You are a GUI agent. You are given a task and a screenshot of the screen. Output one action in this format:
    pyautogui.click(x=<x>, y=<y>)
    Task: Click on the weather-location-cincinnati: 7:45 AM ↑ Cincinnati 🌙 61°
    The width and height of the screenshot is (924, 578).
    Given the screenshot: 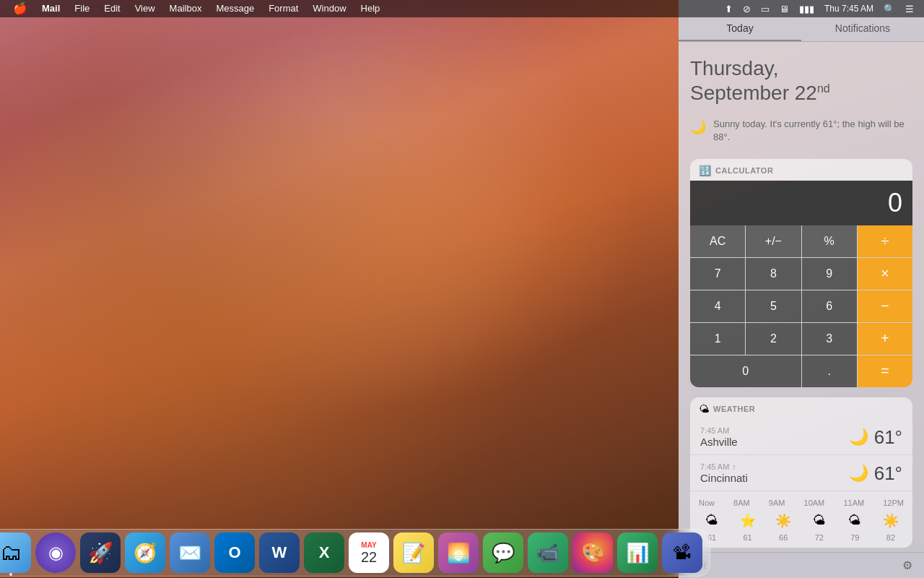 What is the action you would take?
    pyautogui.click(x=801, y=473)
    